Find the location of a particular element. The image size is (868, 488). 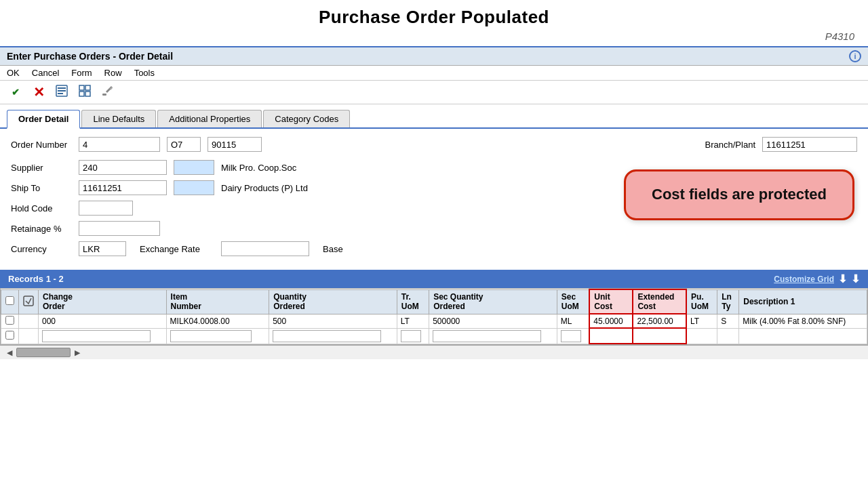

retainage-label: Retainage % is located at coordinates (41, 229).